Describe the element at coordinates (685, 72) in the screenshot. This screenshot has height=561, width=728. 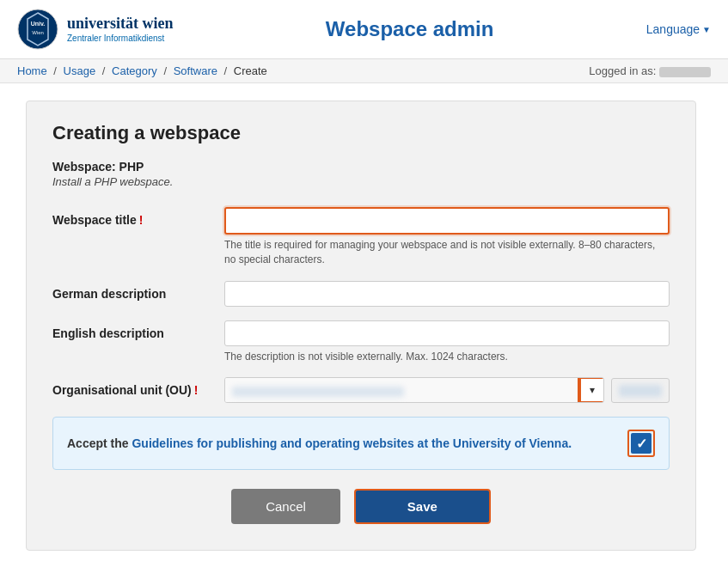
I see `logged-in-username` at that location.